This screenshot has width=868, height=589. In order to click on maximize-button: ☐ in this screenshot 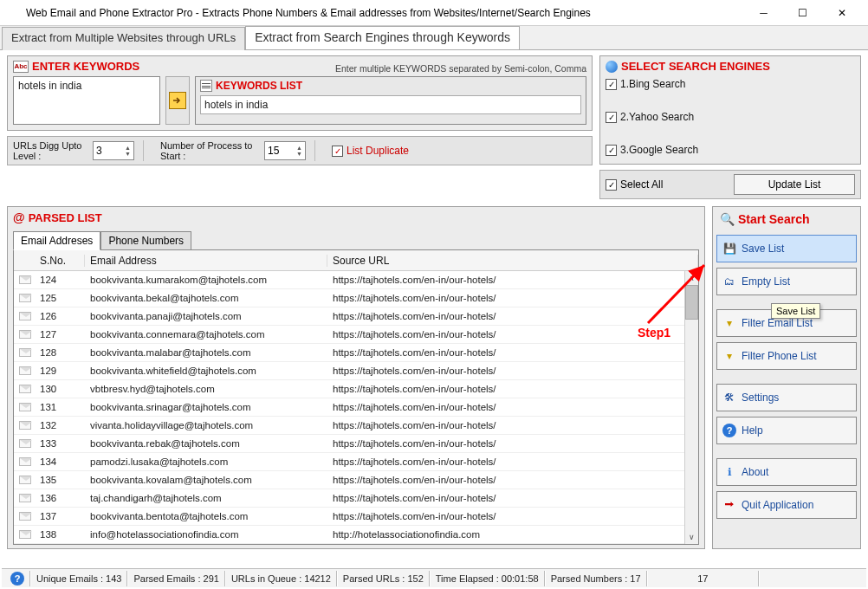, I will do `click(802, 13)`.